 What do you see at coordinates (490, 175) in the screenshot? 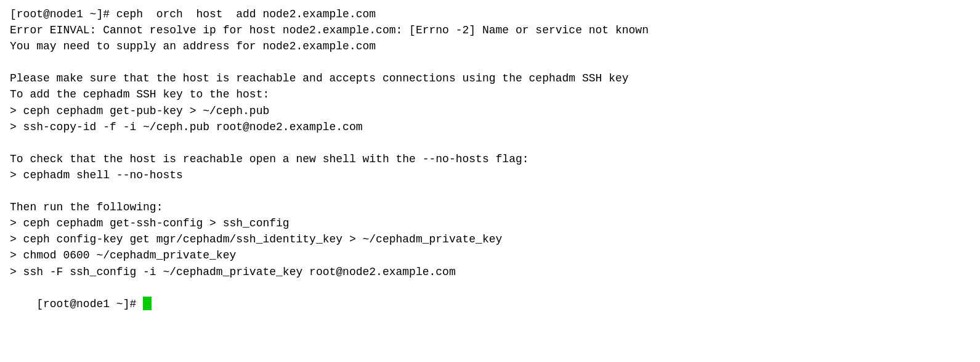
I see `command-line-4: > cephadm shell --no-hosts` at bounding box center [490, 175].